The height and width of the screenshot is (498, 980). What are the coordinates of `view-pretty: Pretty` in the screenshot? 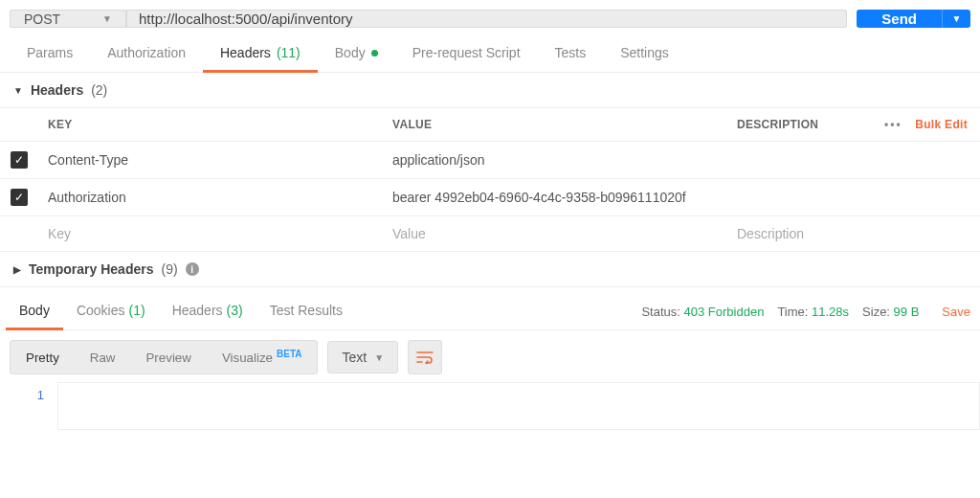 It's located at (42, 356).